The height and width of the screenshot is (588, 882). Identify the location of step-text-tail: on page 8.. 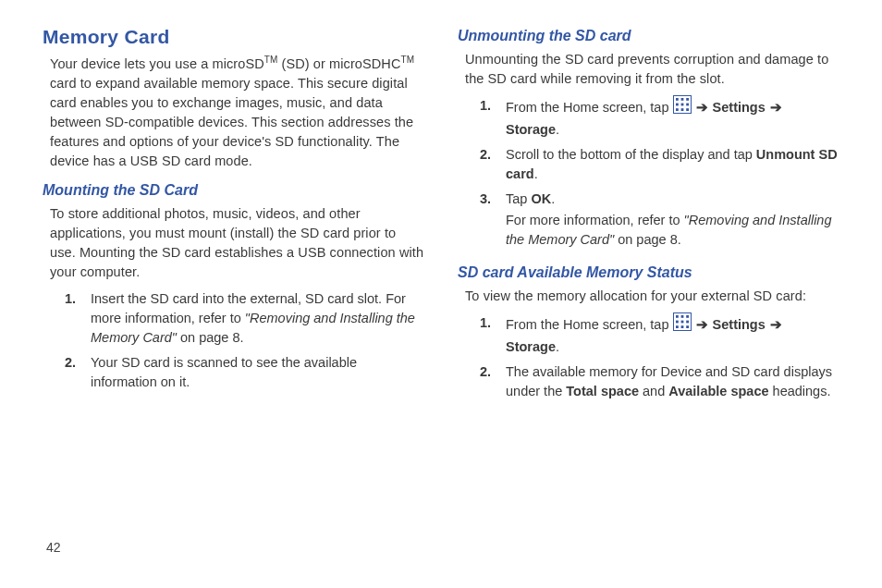
(213, 337).